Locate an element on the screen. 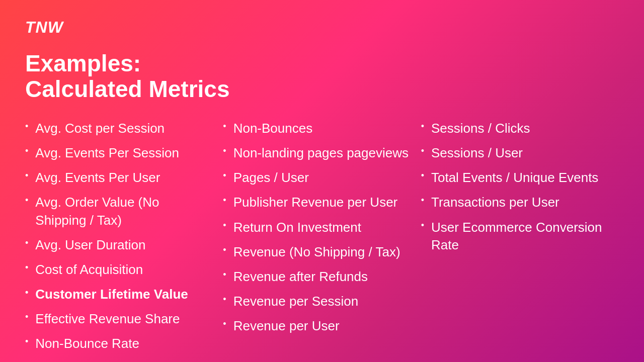 Image resolution: width=644 pixels, height=362 pixels. list-item-text: Avg. Order Value (No Shipping / Tax) is located at coordinates (124, 211).